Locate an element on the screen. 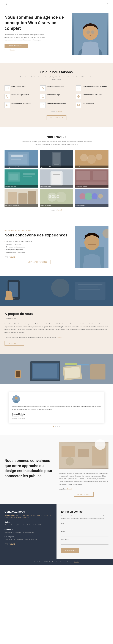 Image resolution: width=113 pixels, height=644 pixels. solution-bullet-5: Mise en œuvre + Réalisation is located at coordinates (38, 252).